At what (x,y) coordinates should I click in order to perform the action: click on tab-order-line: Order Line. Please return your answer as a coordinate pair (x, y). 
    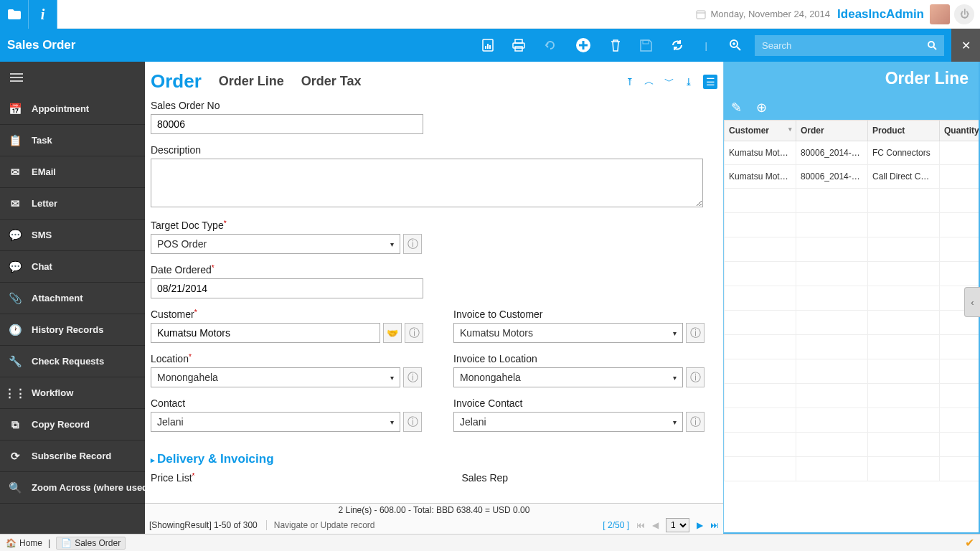
    Looking at the image, I should click on (251, 82).